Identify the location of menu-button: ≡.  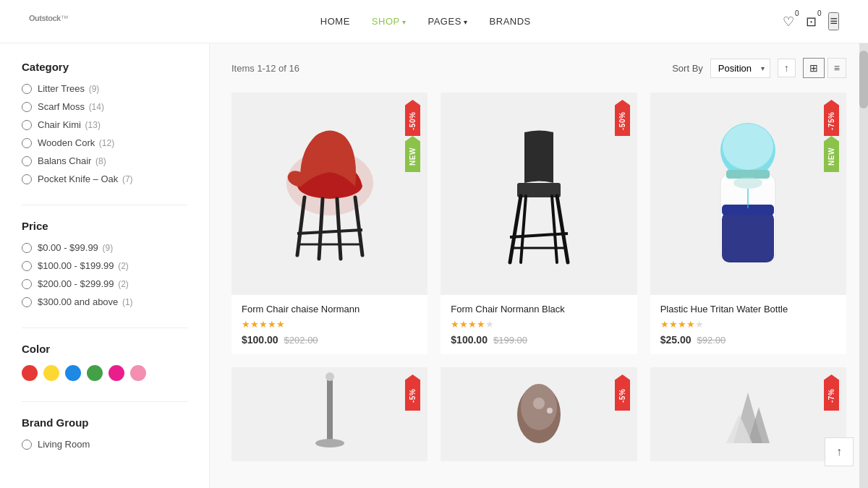
(833, 22).